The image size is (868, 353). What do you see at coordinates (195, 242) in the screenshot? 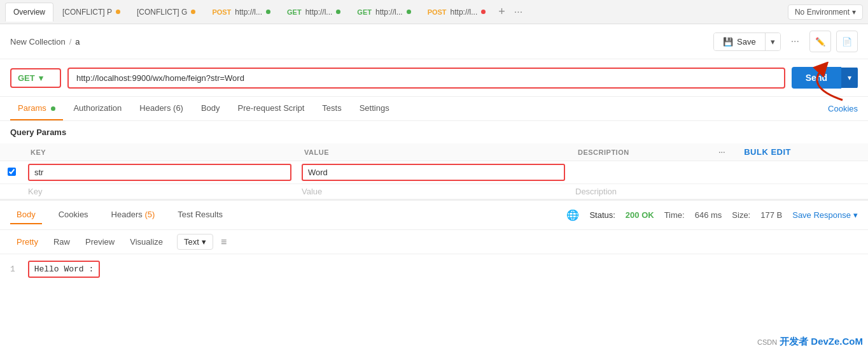
I see `format-type-selector: Text ▾` at bounding box center [195, 242].